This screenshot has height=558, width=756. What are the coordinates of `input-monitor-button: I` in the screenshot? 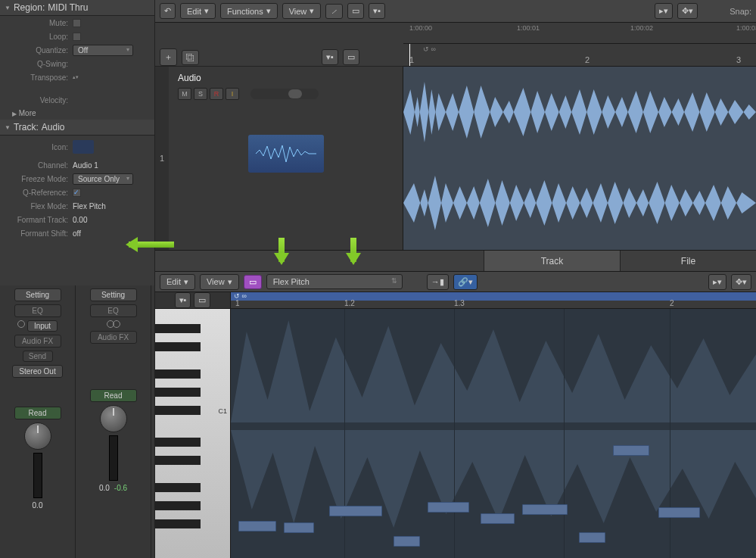 It's located at (232, 94).